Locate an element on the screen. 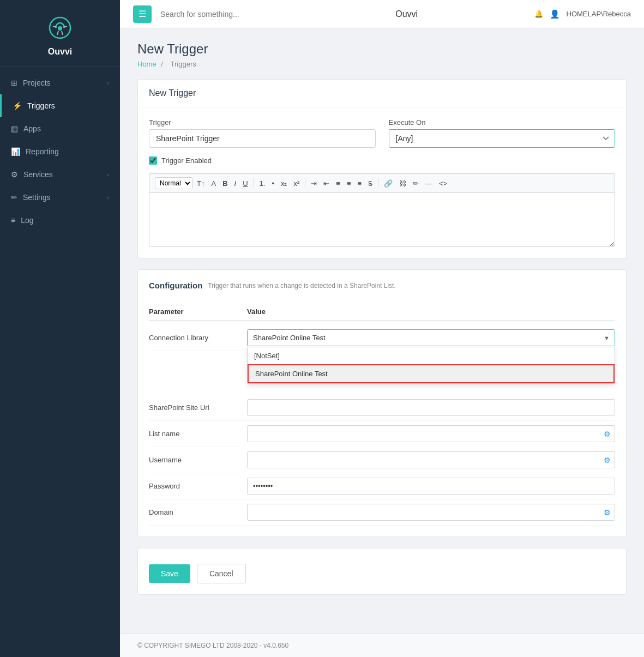 The image size is (644, 657). execute-on-select: [Any] Server1 Server2 is located at coordinates (502, 138).